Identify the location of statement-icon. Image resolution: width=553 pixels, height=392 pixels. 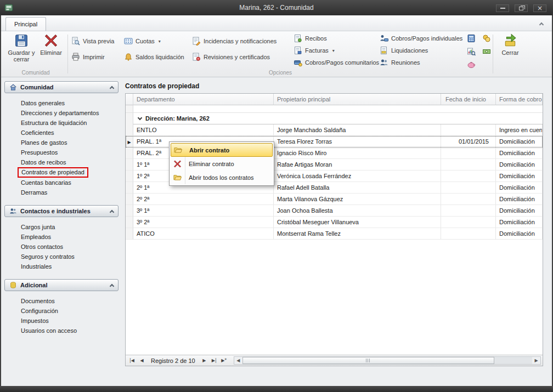
(384, 50).